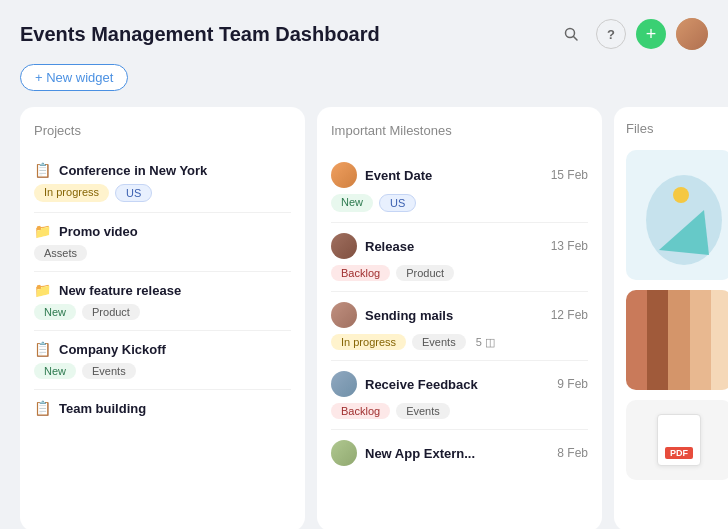 The image size is (728, 529). What do you see at coordinates (486, 342) in the screenshot?
I see `subtask-count: 5 ◫` at bounding box center [486, 342].